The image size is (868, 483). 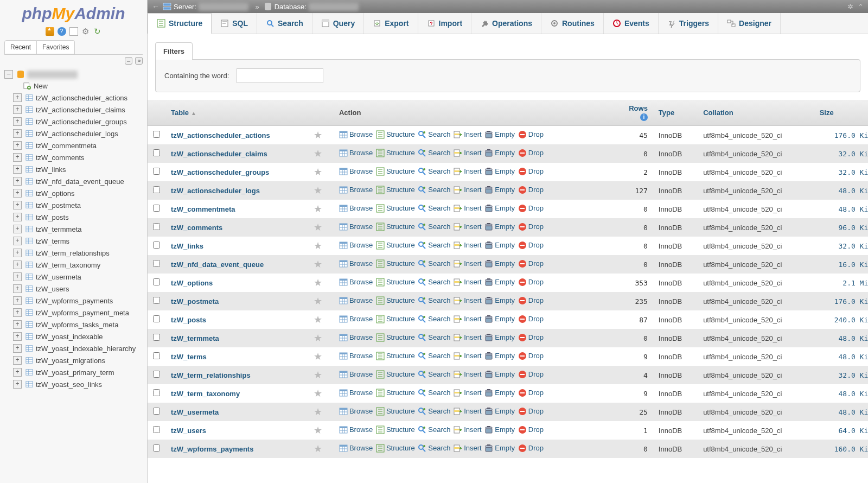 What do you see at coordinates (21, 47) in the screenshot?
I see `tab-recent: Recent` at bounding box center [21, 47].